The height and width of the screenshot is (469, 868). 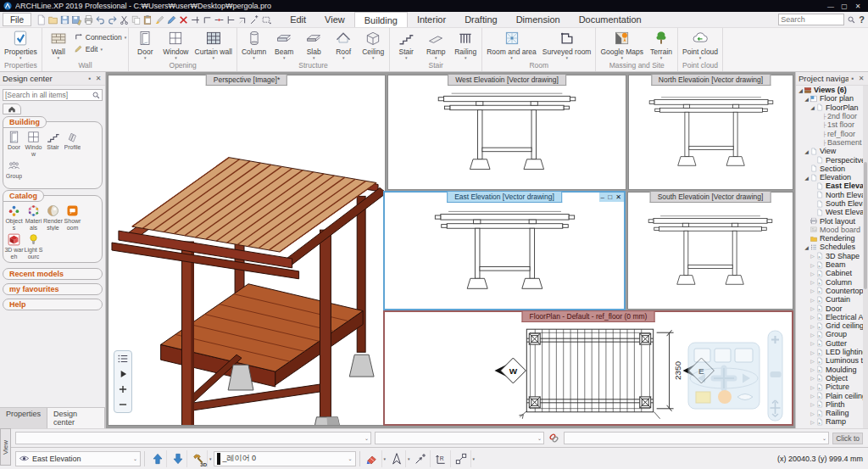 I want to click on design-center-item-window: Window, so click(x=34, y=143).